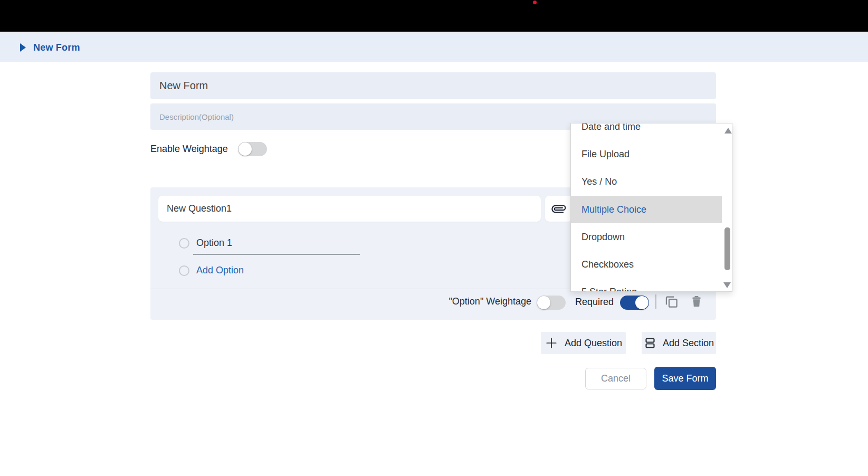 Image resolution: width=868 pixels, height=476 pixels. I want to click on cancel-button: Cancel, so click(616, 379).